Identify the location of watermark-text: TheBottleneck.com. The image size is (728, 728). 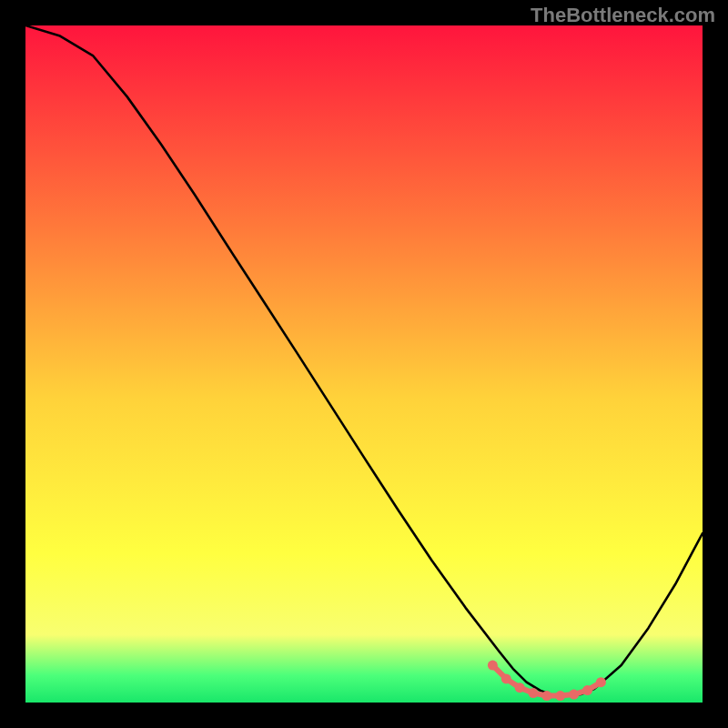
(622, 15).